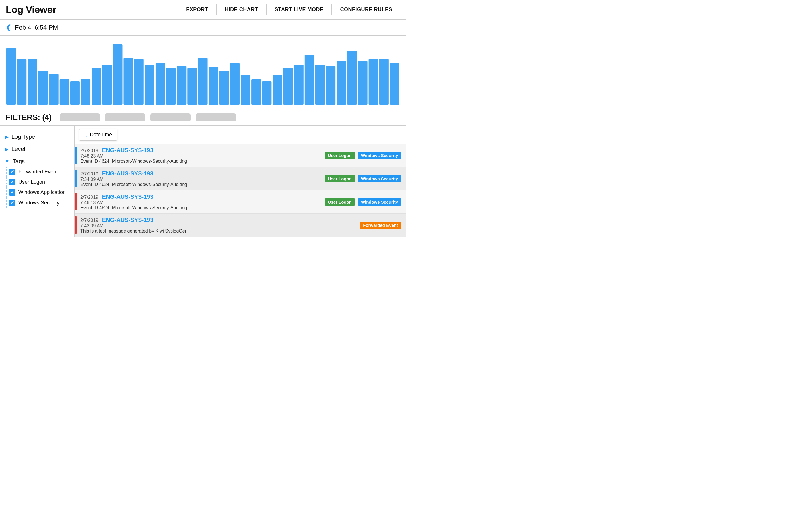 Image resolution: width=812 pixels, height=511 pixels. Describe the element at coordinates (240, 179) in the screenshot. I see `table-row: 2/7/2019 ENG-AUS-SYS-193 7:34:09 AM Even…` at that location.